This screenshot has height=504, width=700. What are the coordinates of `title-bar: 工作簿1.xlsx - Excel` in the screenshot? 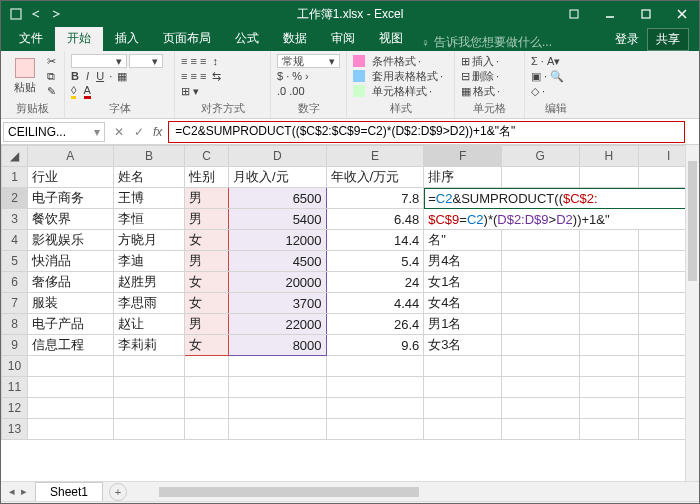 It's located at (350, 14).